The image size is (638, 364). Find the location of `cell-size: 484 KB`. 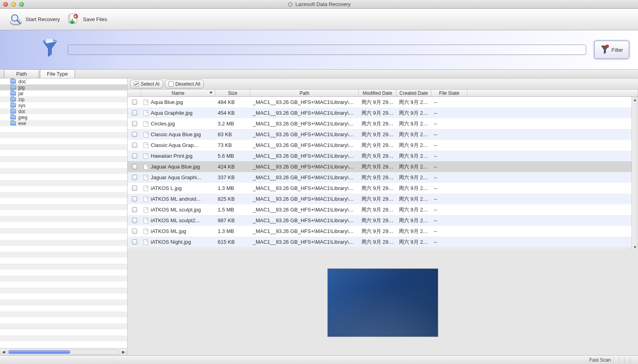

cell-size: 484 KB is located at coordinates (233, 102).